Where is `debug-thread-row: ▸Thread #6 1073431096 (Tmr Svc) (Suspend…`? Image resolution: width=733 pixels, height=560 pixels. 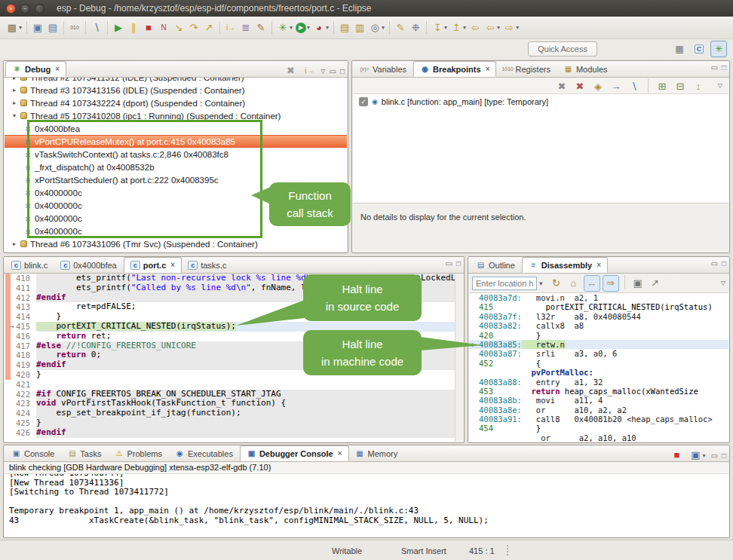 debug-thread-row: ▸Thread #6 1073431096 (Tmr Svc) (Suspend… is located at coordinates (176, 244).